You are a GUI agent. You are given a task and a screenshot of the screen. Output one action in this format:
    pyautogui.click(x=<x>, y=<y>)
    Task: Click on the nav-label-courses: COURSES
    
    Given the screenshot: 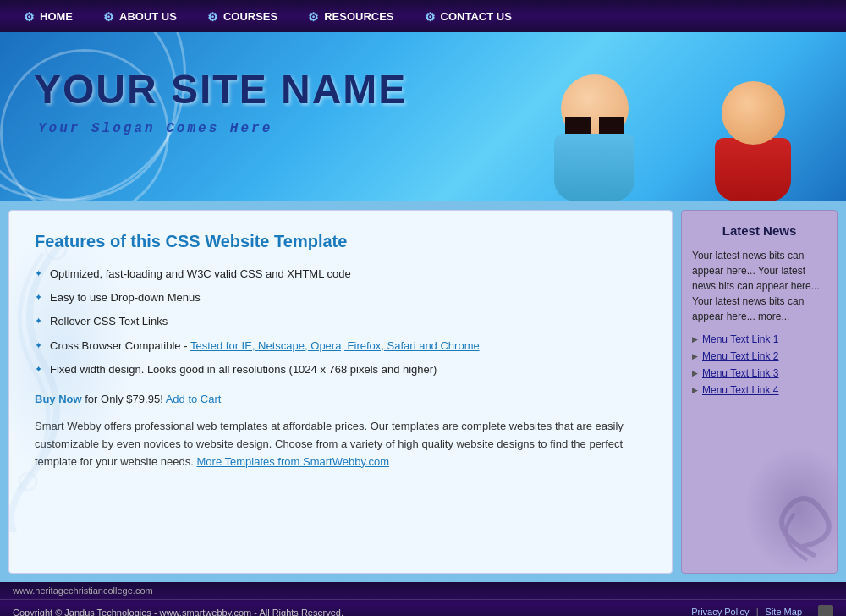 What is the action you would take?
    pyautogui.click(x=250, y=17)
    